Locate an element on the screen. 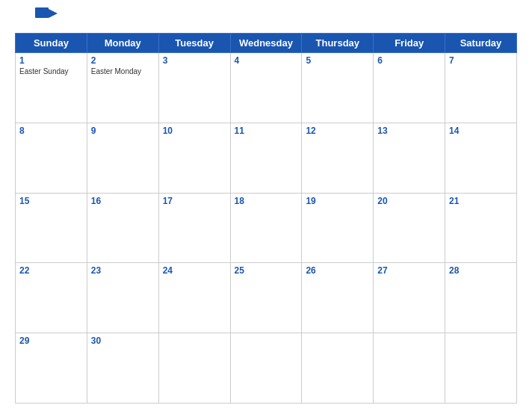 The height and width of the screenshot is (411, 532). weekday-header-thursday: Thursday is located at coordinates (338, 43).